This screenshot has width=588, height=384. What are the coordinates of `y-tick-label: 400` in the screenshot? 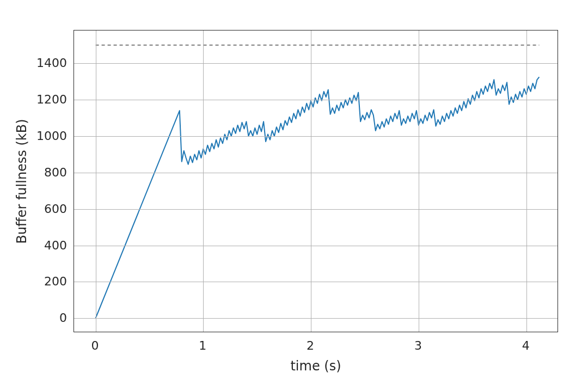 It's located at (56, 245).